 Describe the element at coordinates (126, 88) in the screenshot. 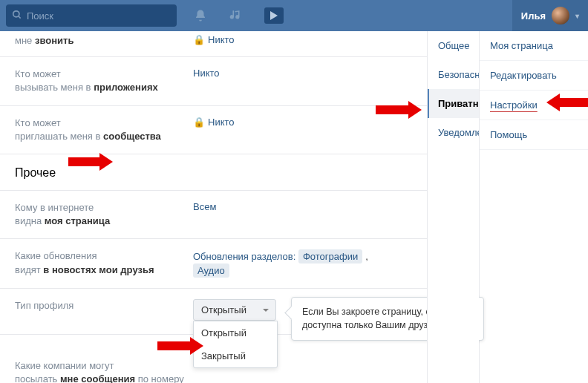

I see `label-bold: приложениях` at that location.